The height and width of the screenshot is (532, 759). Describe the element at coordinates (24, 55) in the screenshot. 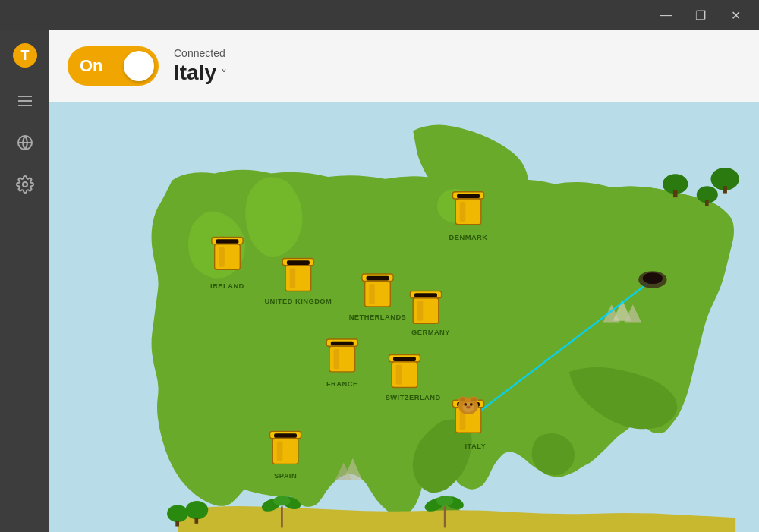

I see `svg-text: T` at that location.